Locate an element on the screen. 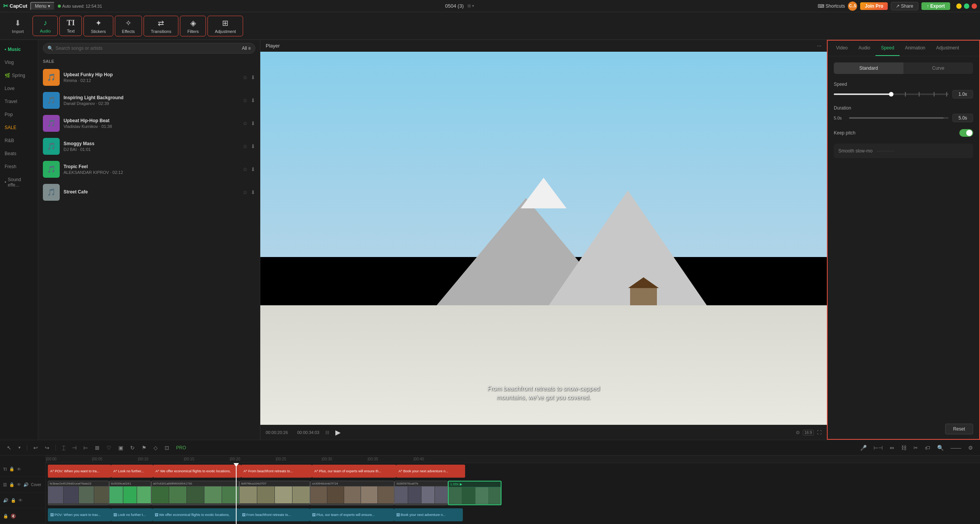 This screenshot has height=524, width=980. tool-adjustment: ⊞ Adjustment is located at coordinates (225, 26).